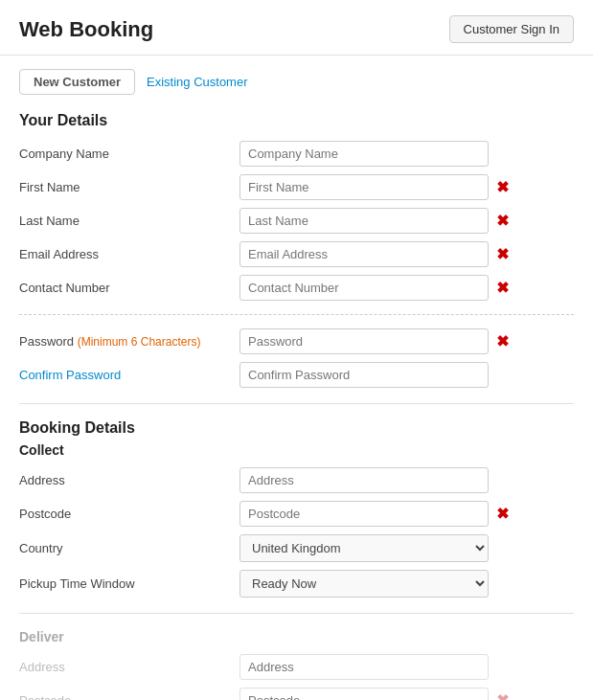  Describe the element at coordinates (406, 287) in the screenshot. I see `contact-number-input-wrap: ✖` at that location.